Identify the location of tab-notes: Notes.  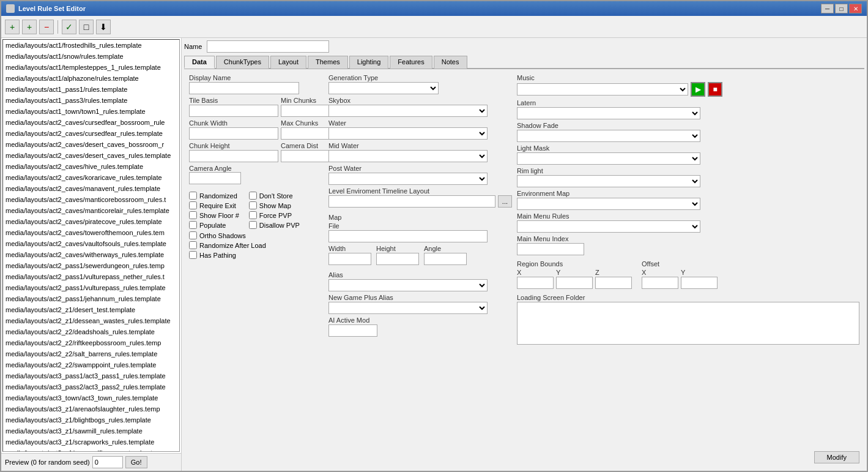
(450, 62).